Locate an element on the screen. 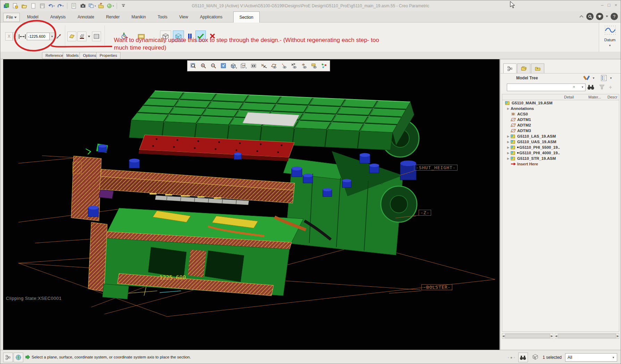 This screenshot has width=621, height=364. navigator-toggle-icon is located at coordinates (8, 357).